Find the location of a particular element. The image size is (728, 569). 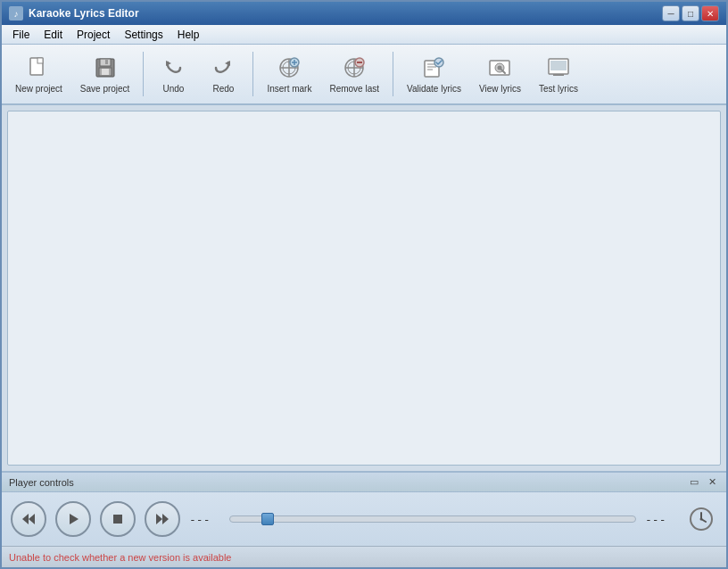

validate-lyrics-icon is located at coordinates (434, 68).